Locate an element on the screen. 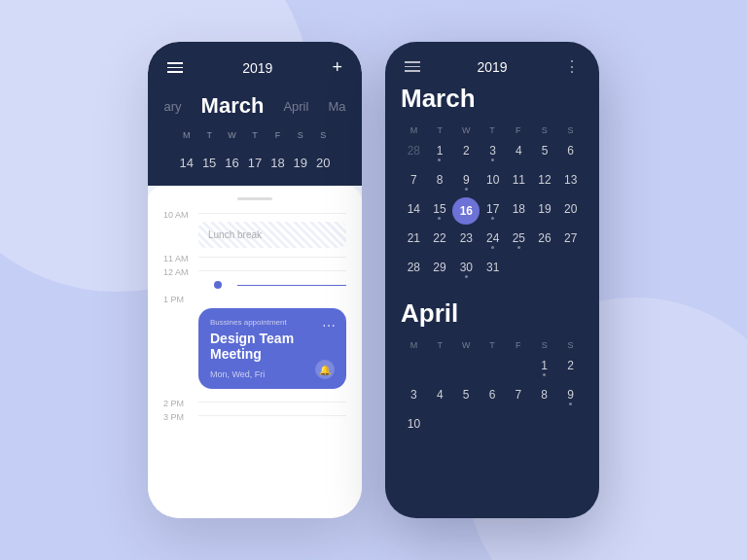  cal-cell-3: 3 is located at coordinates (492, 153).